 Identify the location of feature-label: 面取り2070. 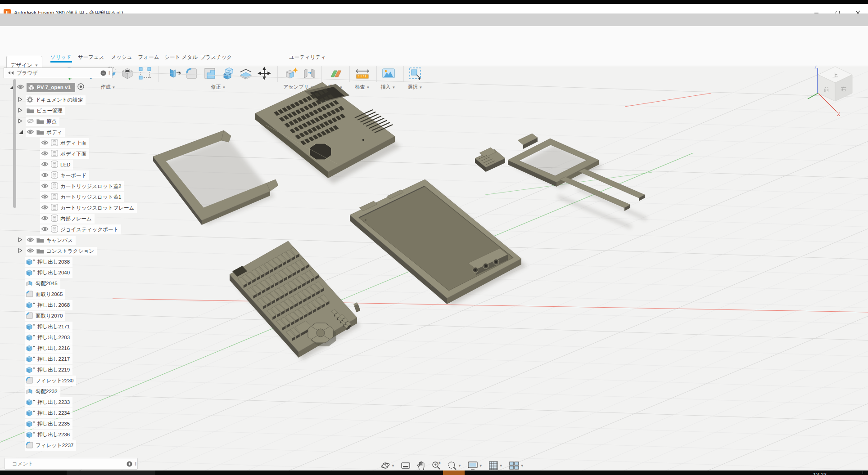
(49, 316).